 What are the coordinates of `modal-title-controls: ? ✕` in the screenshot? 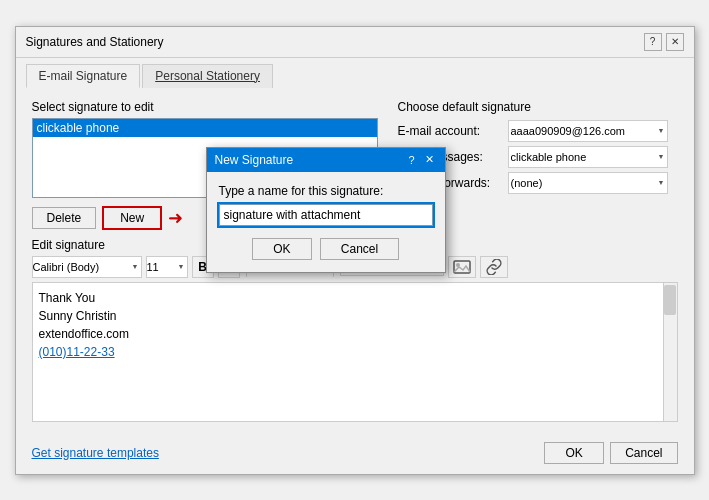 It's located at (420, 160).